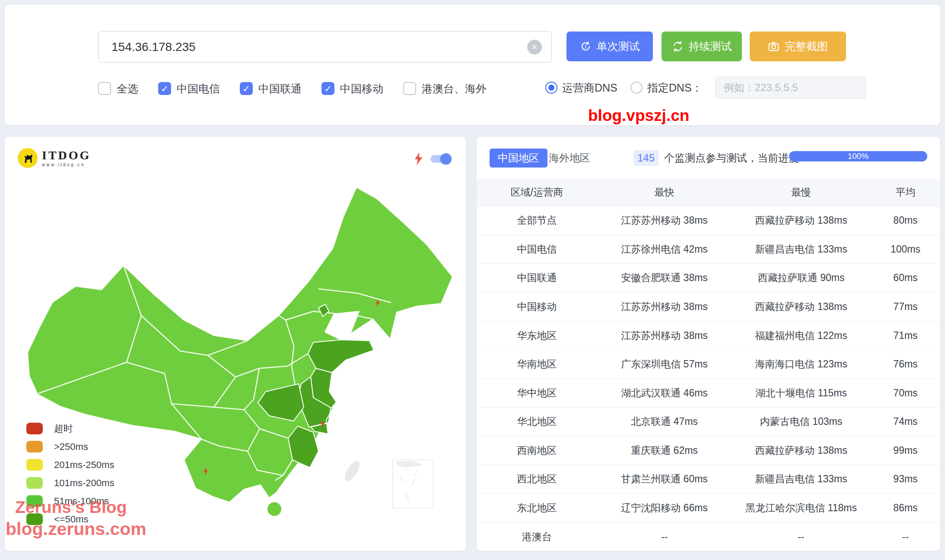 Image resolution: width=945 pixels, height=560 pixels. What do you see at coordinates (76, 529) in the screenshot?
I see `zeruns-watermark-line2: blog.zeruns.com` at bounding box center [76, 529].